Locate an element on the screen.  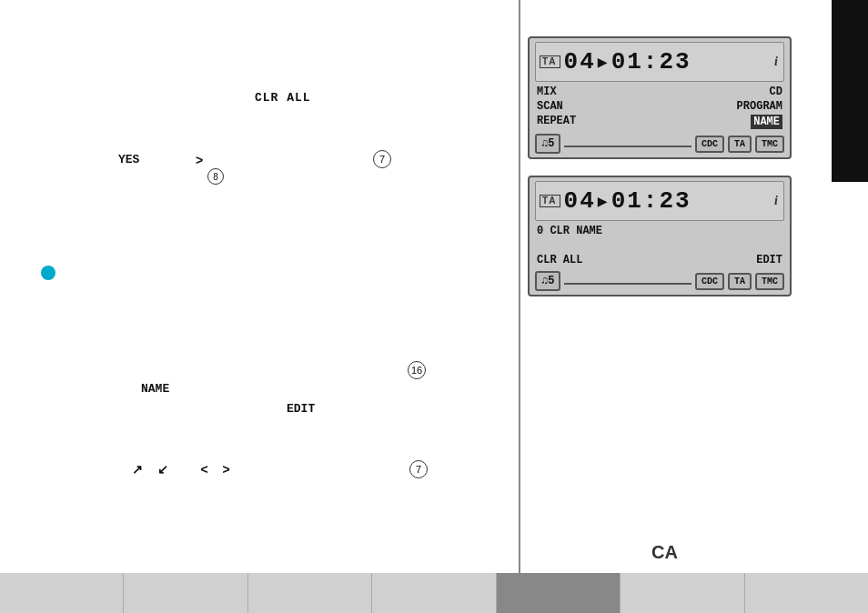
screen2-btn3: TA is located at coordinates (740, 282).